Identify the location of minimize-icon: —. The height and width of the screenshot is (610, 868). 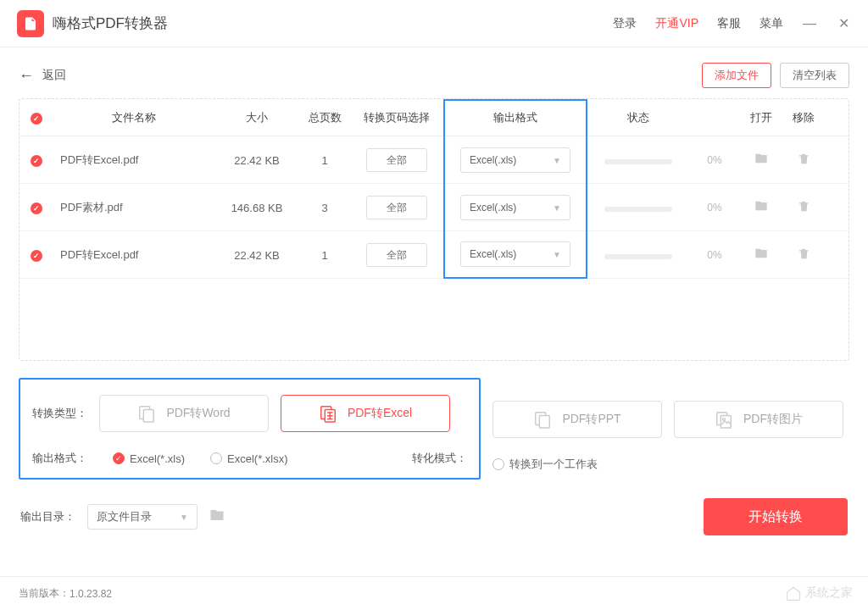
(810, 24).